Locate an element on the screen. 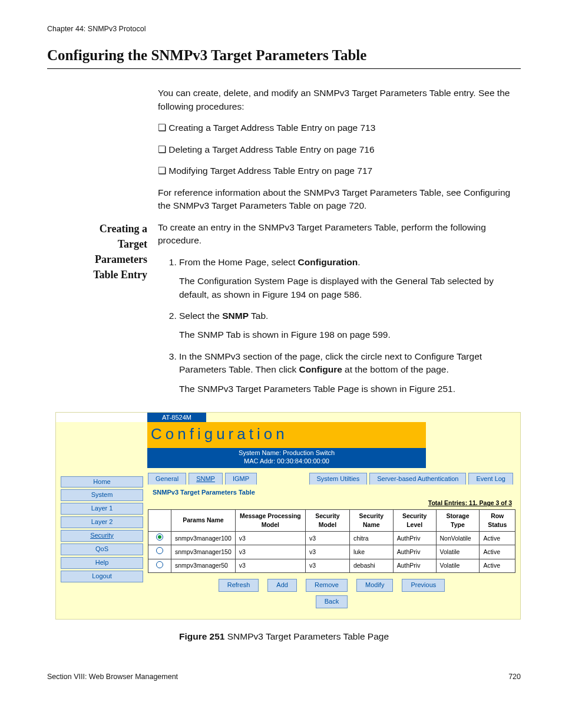 The image size is (562, 728). figure-caption: Figure 251 SNMPv3 Target Parameters Tabl… is located at coordinates (284, 637).